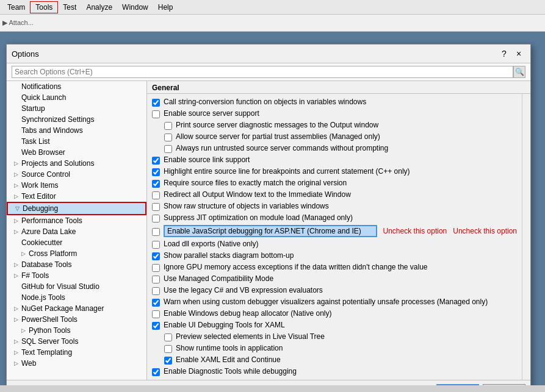 This screenshot has width=545, height=392. I want to click on option-checkbox-highlight-source-line, so click(156, 172).